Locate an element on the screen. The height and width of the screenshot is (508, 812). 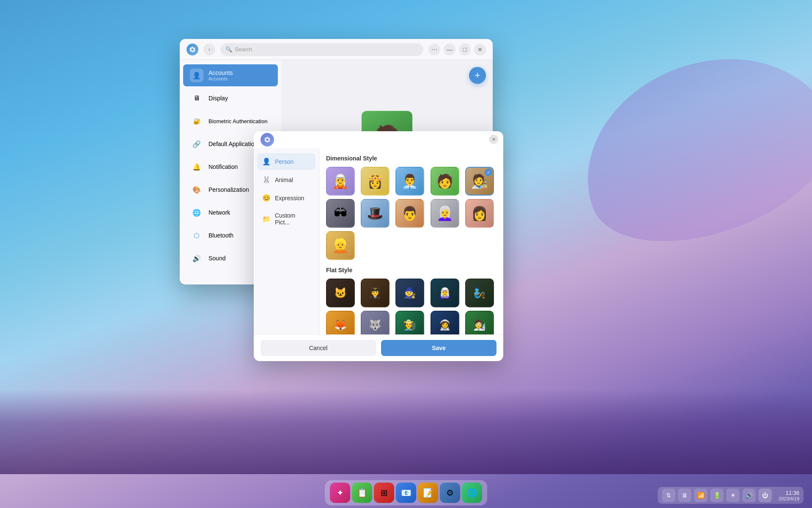
notification-label: Notification is located at coordinates (223, 167).